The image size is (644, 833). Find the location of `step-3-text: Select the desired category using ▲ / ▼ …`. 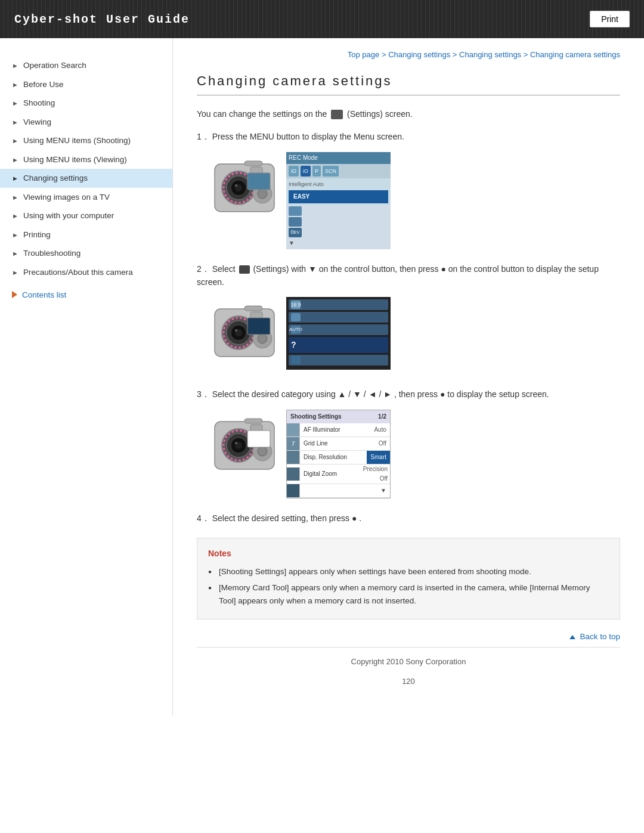

step-3-text: Select the desired category using ▲ / ▼ … is located at coordinates (380, 394).